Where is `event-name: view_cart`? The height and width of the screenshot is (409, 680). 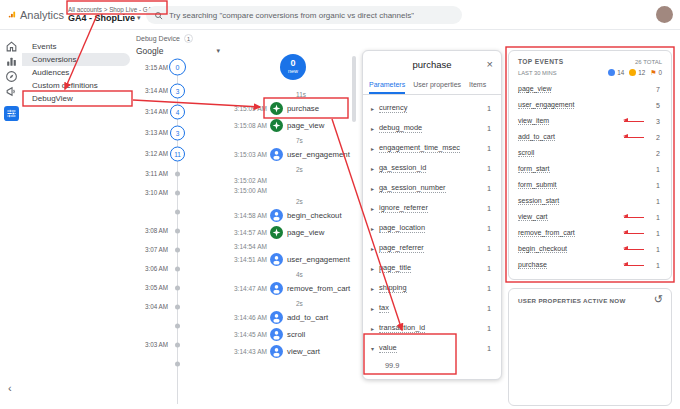
event-name: view_cart is located at coordinates (304, 352).